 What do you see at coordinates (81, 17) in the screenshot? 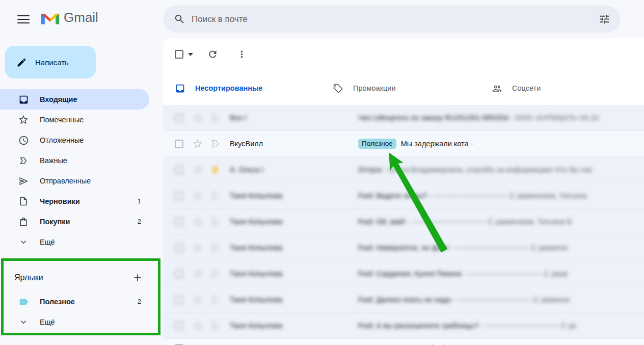
I see `gmail-wordmark: Gmail` at bounding box center [81, 17].